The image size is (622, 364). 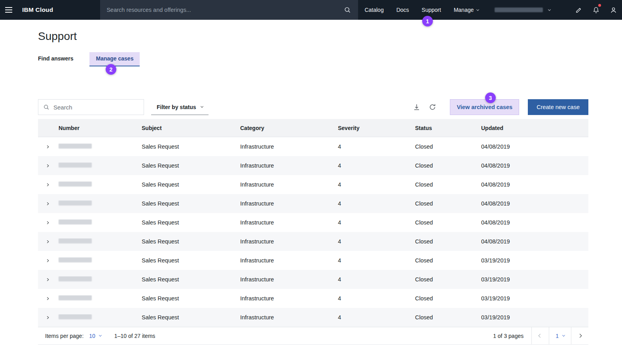 What do you see at coordinates (95, 336) in the screenshot?
I see `items-per-page-select: 10` at bounding box center [95, 336].